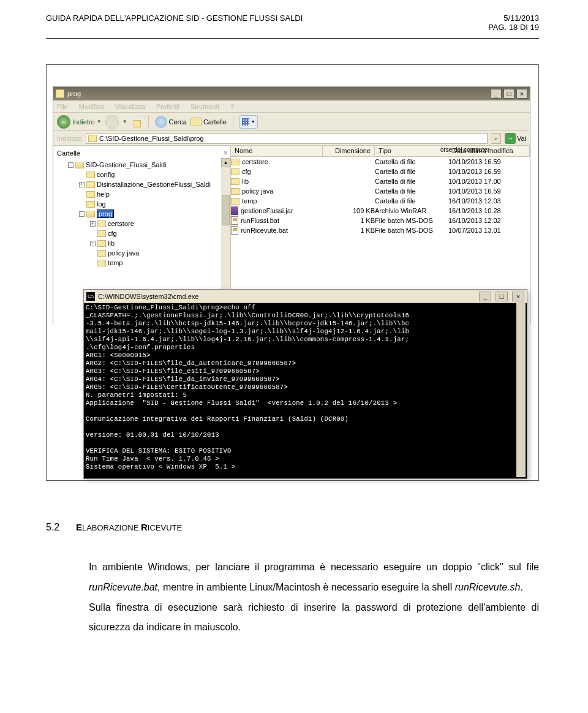 The height and width of the screenshot is (713, 588). What do you see at coordinates (168, 107) in the screenshot?
I see `menu-preferiti: Preferiti` at bounding box center [168, 107].